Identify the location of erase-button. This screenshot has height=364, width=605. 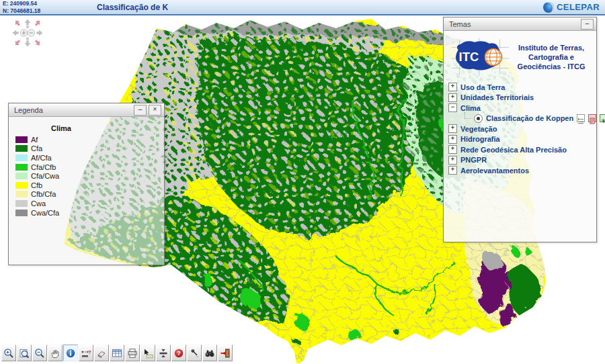
(102, 353).